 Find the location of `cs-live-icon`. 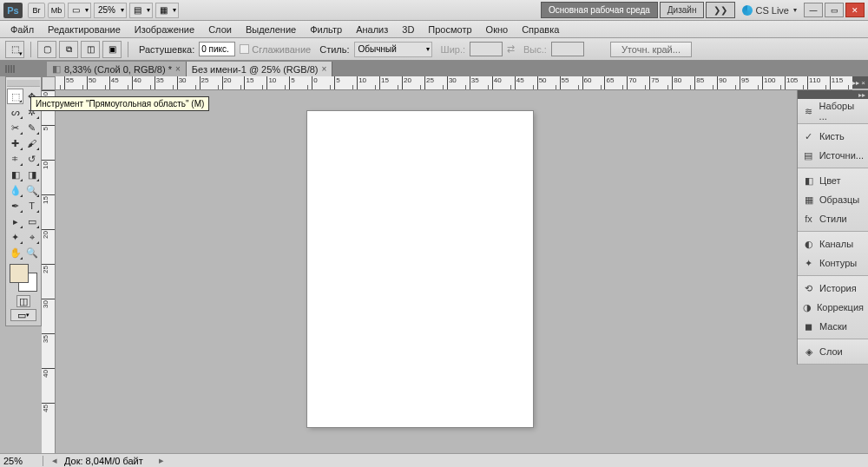

cs-live-icon is located at coordinates (747, 10).